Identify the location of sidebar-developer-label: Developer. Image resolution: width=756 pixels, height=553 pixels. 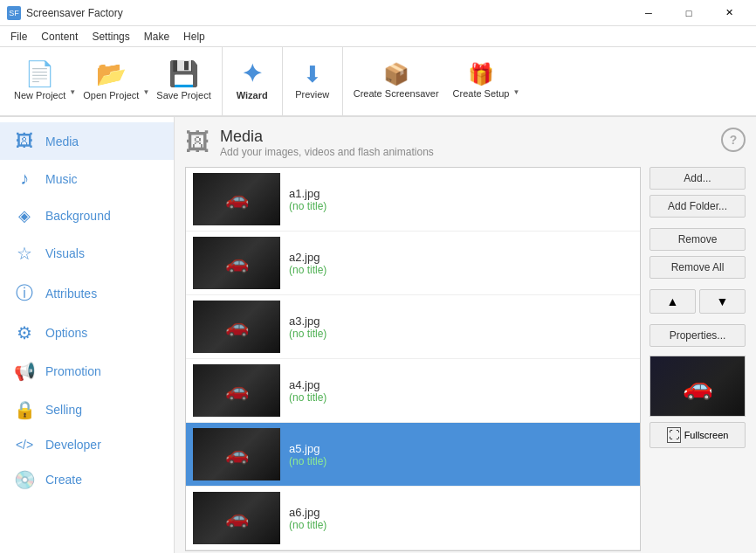
(73, 445).